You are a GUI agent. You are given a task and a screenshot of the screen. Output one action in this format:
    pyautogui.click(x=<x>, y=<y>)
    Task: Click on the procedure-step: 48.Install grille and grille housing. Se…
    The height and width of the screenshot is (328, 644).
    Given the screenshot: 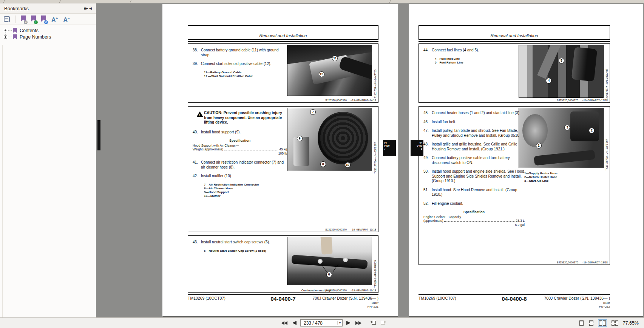 What is the action you would take?
    pyautogui.click(x=474, y=147)
    